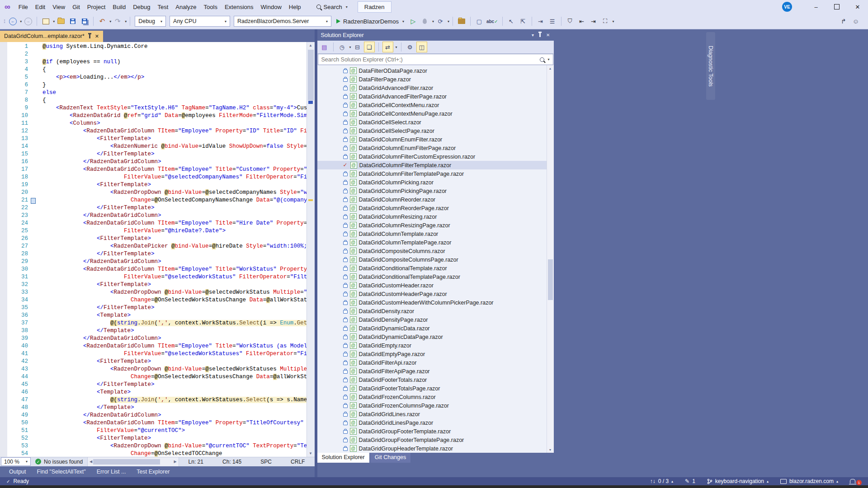 The height and width of the screenshot is (488, 868). I want to click on clear-bookmarks-button: ⛶, so click(605, 21).